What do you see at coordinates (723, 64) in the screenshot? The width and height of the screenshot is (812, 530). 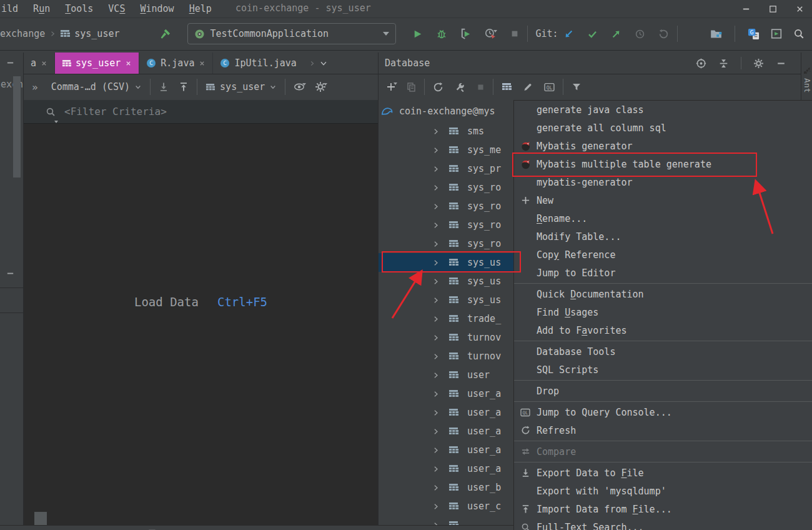 I see `collapse-all-icon` at bounding box center [723, 64].